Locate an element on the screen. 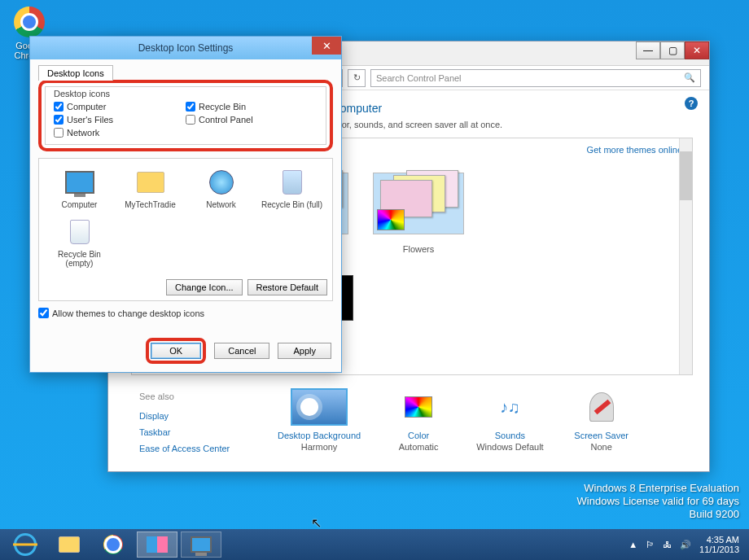 The image size is (749, 560). link-taskbar: Taskbar is located at coordinates (200, 432).